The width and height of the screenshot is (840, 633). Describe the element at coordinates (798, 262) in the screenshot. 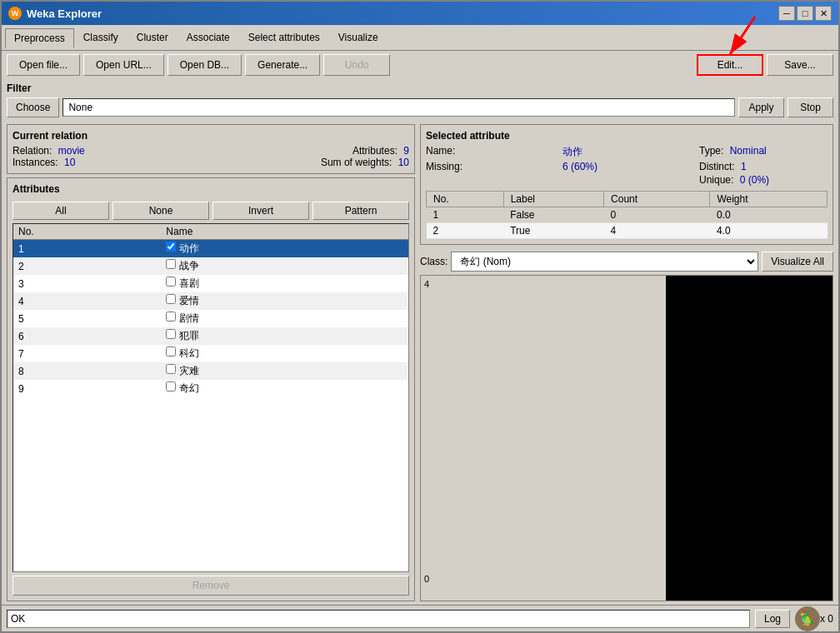

I see `visualize-all-button: Visualize All` at that location.